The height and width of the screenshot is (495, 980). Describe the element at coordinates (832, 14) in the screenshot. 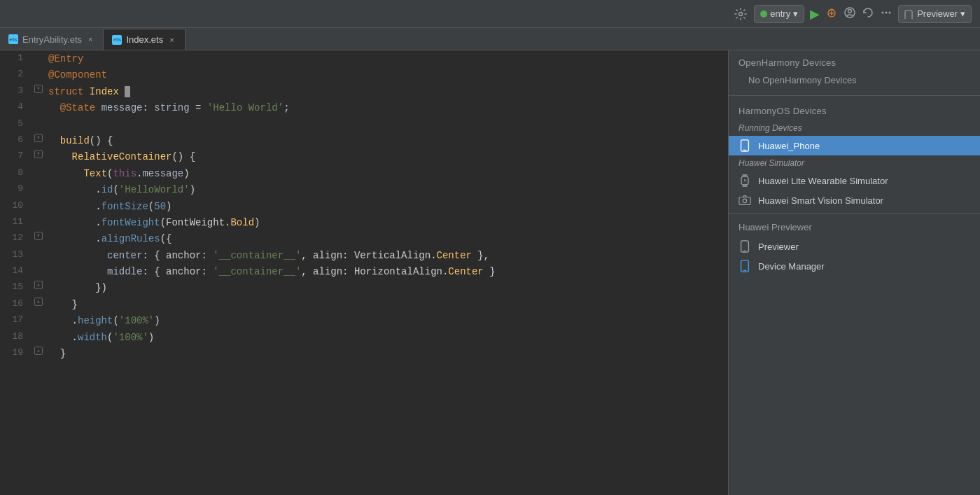

I see `debug-button` at that location.